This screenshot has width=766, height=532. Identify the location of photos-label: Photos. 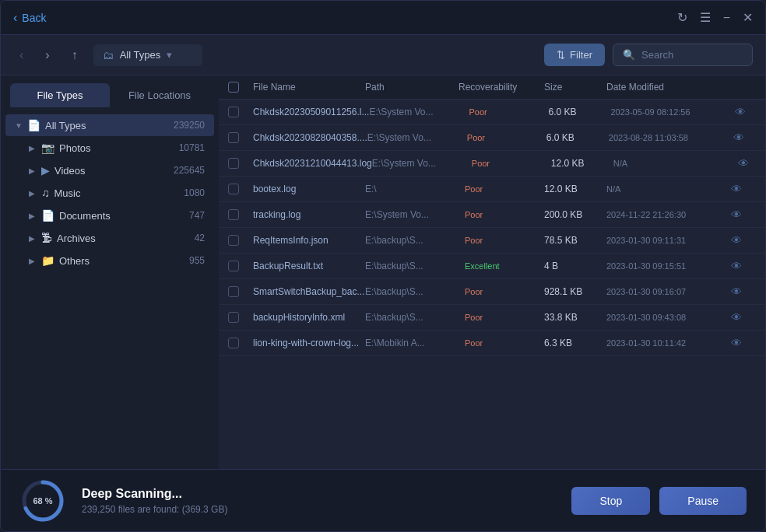
(117, 148).